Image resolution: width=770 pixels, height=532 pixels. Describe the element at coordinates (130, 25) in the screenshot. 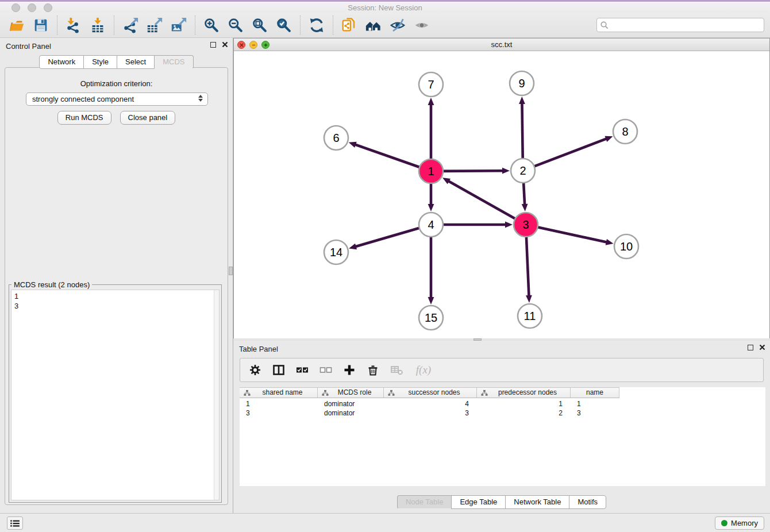

I see `export-network-icon` at that location.